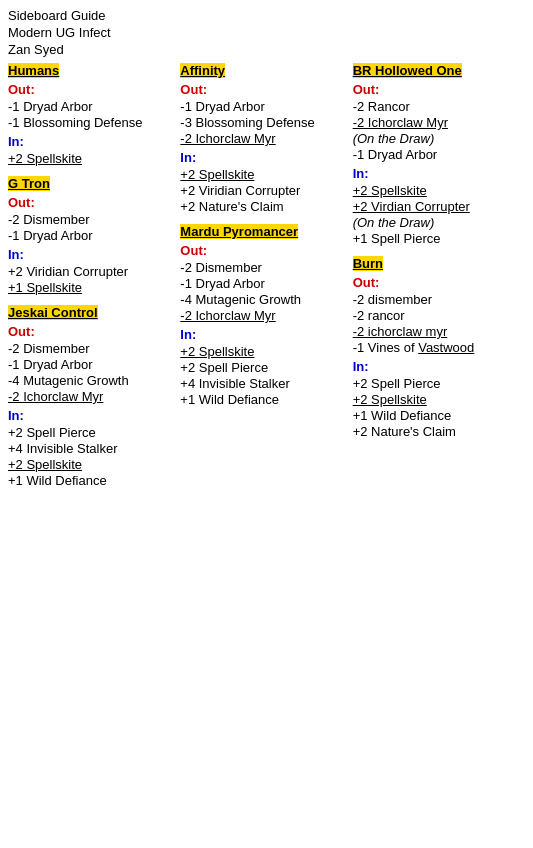  What do you see at coordinates (435, 174) in the screenshot?
I see `in-label-br: In:` at bounding box center [435, 174].